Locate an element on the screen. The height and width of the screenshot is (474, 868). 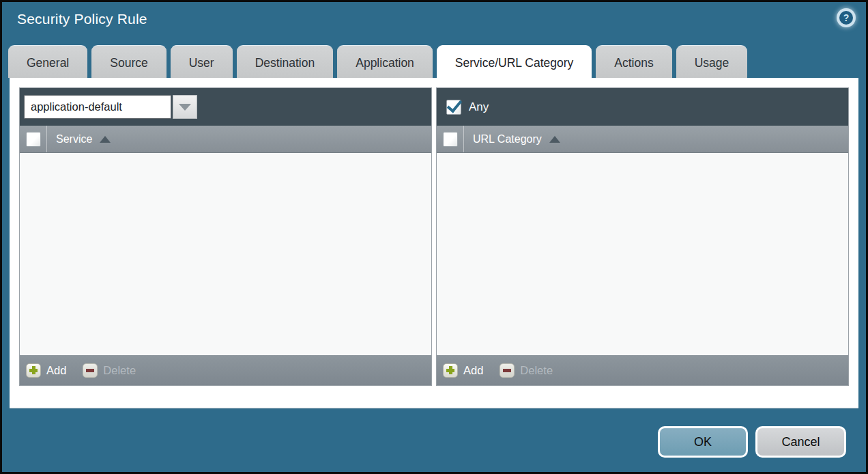
url-category-add-button: Add is located at coordinates (463, 370).